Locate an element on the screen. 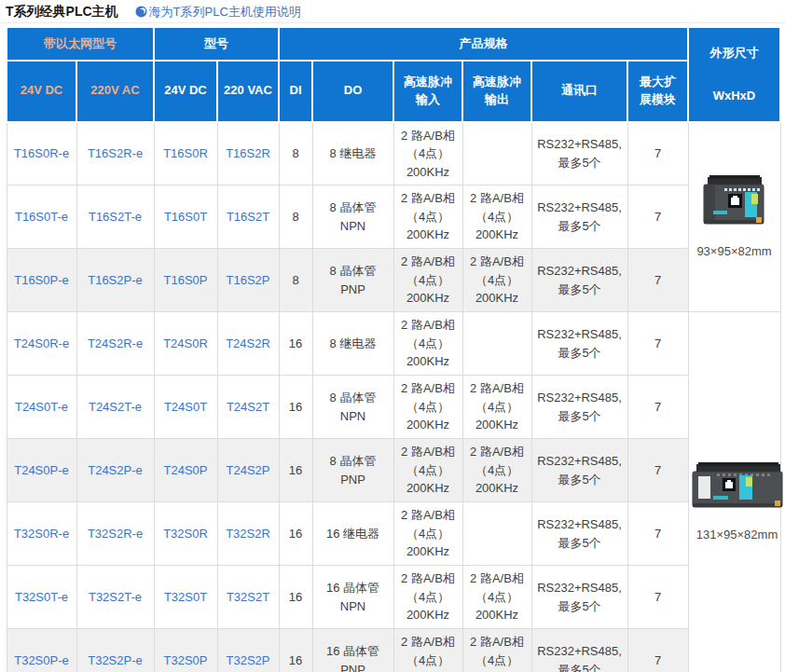 Image resolution: width=785 pixels, height=672 pixels. model-220vac-e-cell: T16S2R-e is located at coordinates (116, 154).